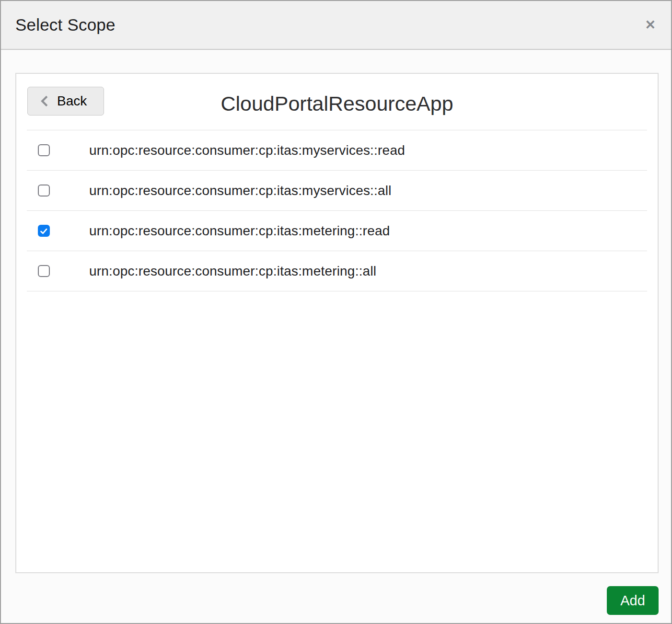 The image size is (672, 624). I want to click on chevron-left-icon, so click(45, 101).